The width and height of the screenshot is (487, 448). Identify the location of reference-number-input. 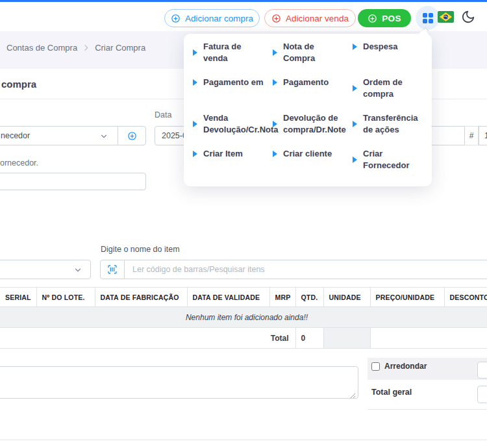
(483, 136).